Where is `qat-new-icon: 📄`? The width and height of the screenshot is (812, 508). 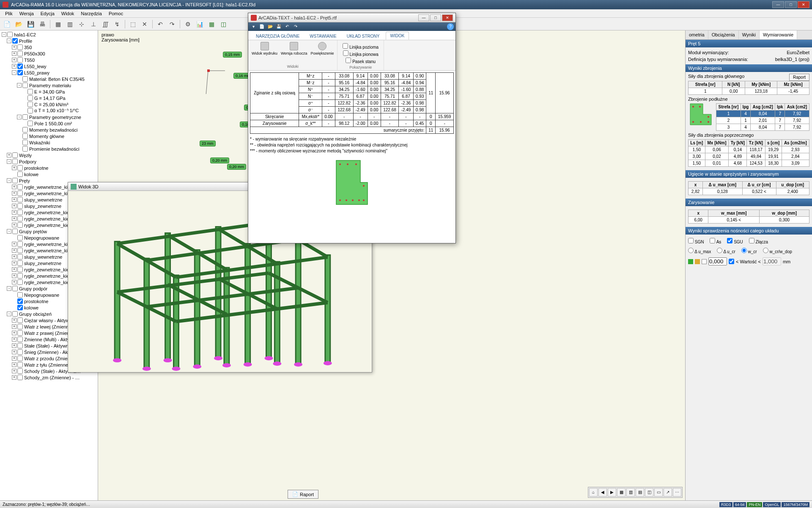
qat-new-icon: 📄 is located at coordinates (262, 27).